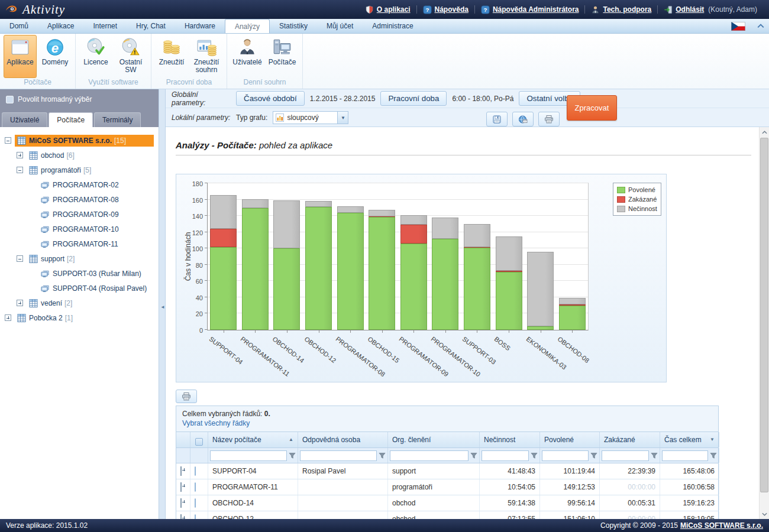 The width and height of the screenshot is (769, 532). What do you see at coordinates (343, 440) in the screenshot?
I see `header-odpovědn-osoba: Odpovědná osoba` at bounding box center [343, 440].